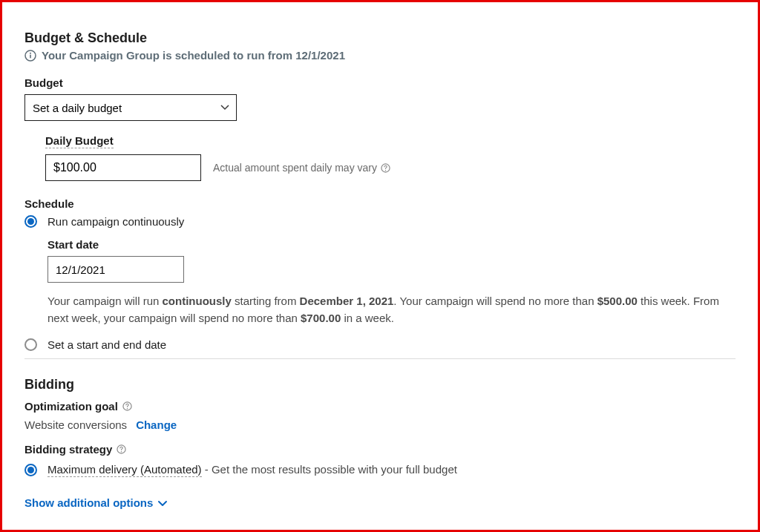  Describe the element at coordinates (107, 344) in the screenshot. I see `radio-start-end-date-label: Set a start and end date` at that location.